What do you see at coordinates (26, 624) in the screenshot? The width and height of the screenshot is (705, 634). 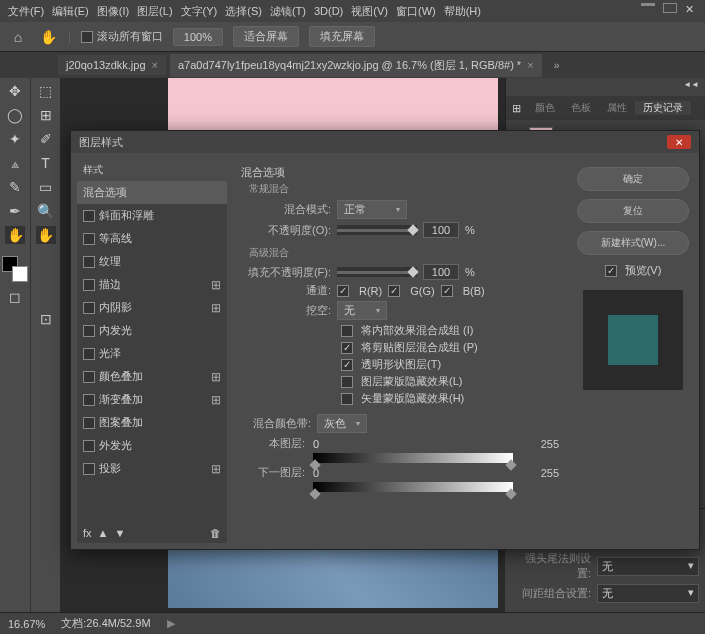 I see `status-zoom: 16.67%` at bounding box center [26, 624].